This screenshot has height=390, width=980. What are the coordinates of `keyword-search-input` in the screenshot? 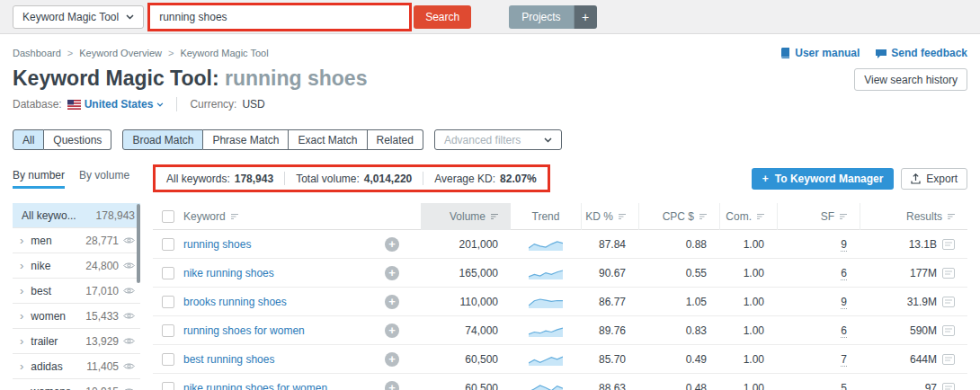 It's located at (280, 17).